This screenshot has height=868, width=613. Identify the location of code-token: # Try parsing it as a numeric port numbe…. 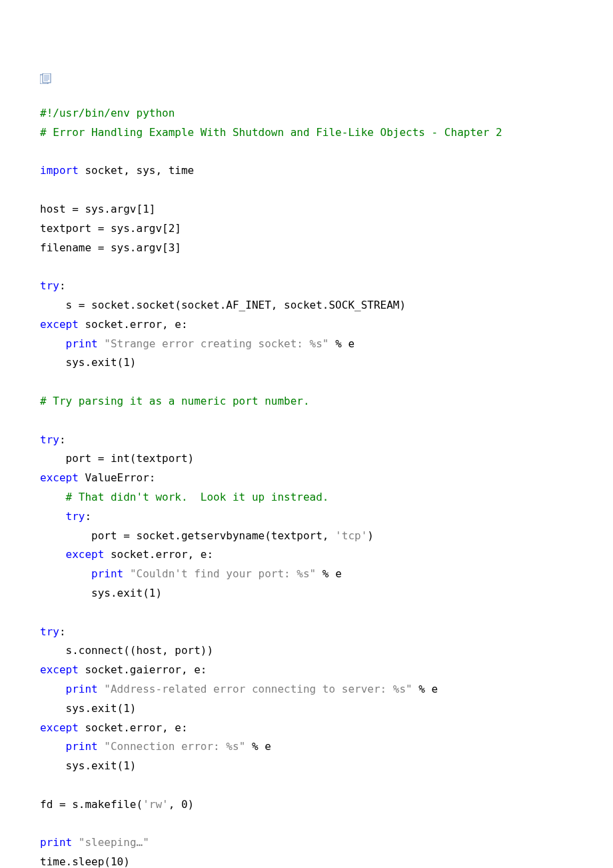
(175, 401).